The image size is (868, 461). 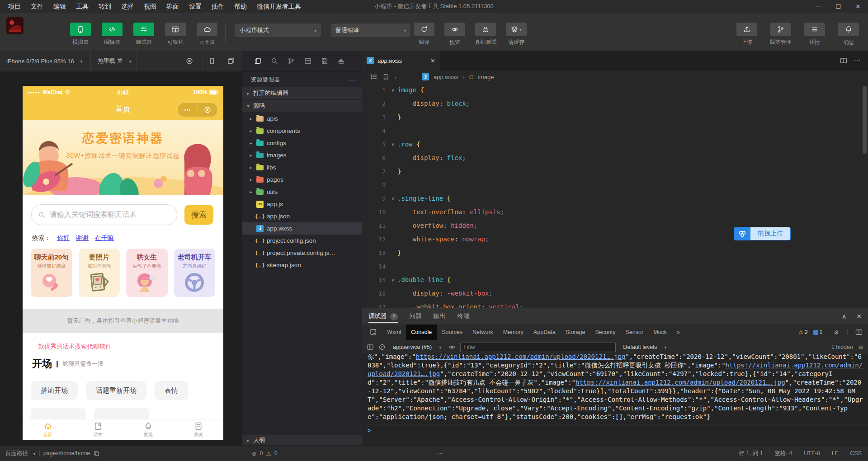 I want to click on file-apis: ▸apis, so click(x=302, y=118).